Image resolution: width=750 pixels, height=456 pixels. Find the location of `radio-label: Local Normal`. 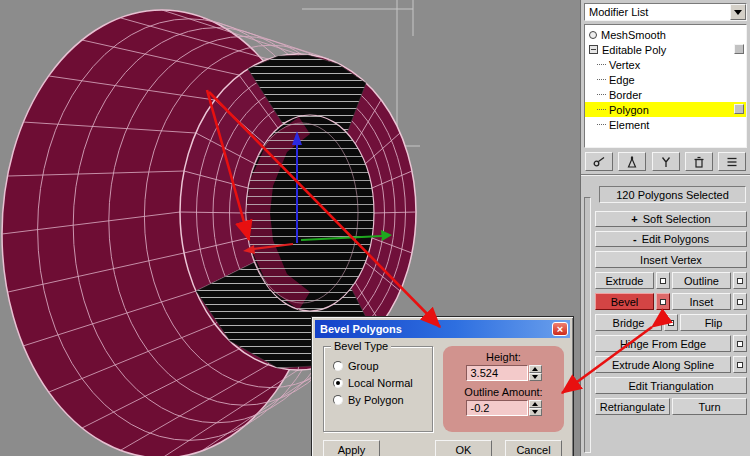

radio-label: Local Normal is located at coordinates (380, 383).